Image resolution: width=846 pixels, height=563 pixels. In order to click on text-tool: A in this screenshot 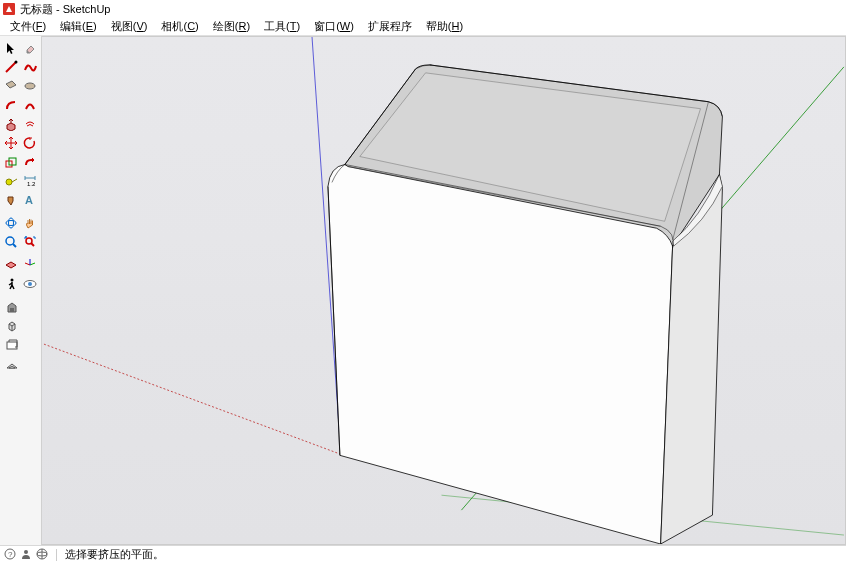, I will do `click(30, 200)`.